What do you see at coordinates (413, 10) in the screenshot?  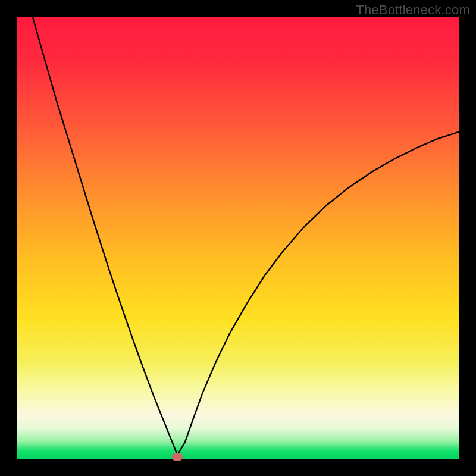 I see `watermark-text: TheBottleneck.com` at bounding box center [413, 10].